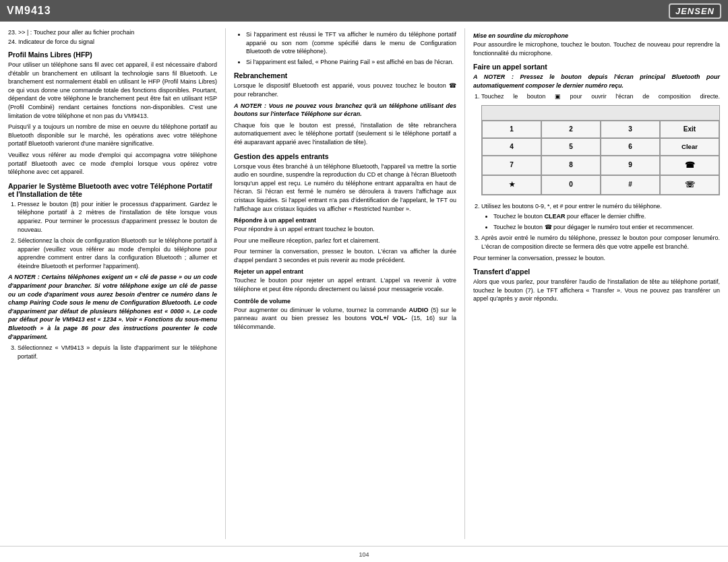 This screenshot has height=562, width=728. I want to click on step-3: Sélectionnez « VM9413 » depuis la liste …, so click(117, 352).